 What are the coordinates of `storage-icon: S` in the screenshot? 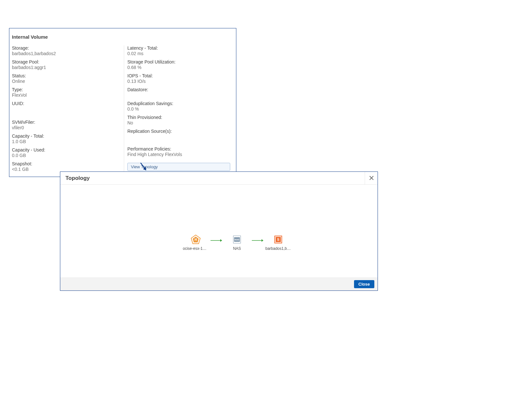 It's located at (278, 240).